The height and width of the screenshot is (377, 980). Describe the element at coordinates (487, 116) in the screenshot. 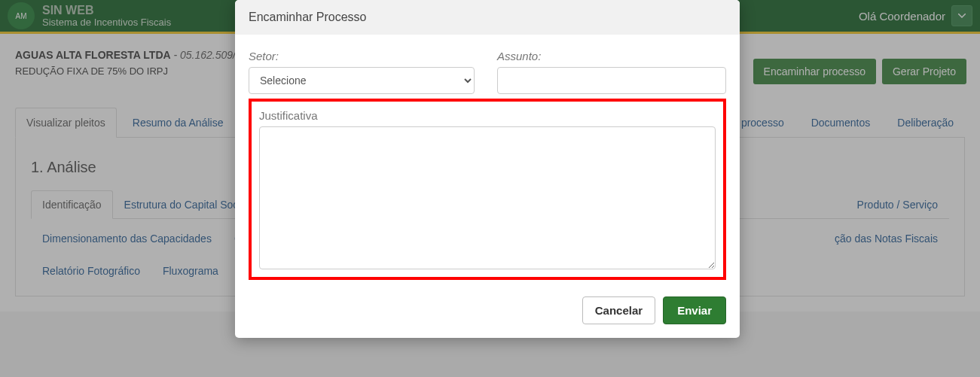

I see `justificativa-label: Justificativa` at that location.